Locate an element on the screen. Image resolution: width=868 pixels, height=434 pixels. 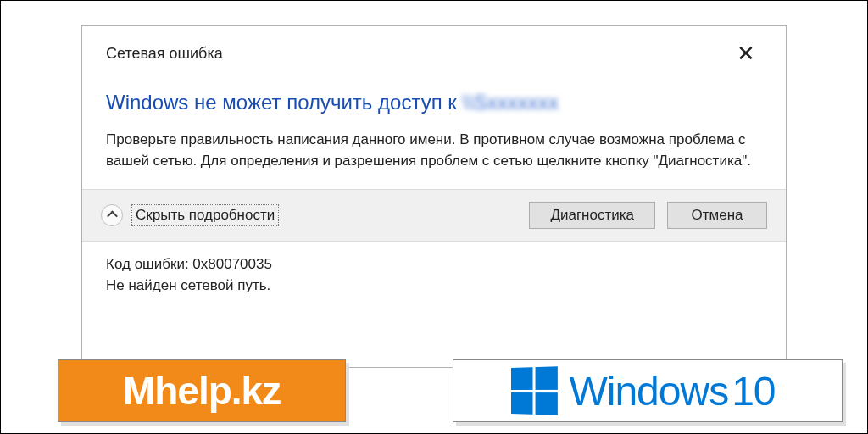
dialog-header: Сетевая ошибка ✕ is located at coordinates (434, 50).